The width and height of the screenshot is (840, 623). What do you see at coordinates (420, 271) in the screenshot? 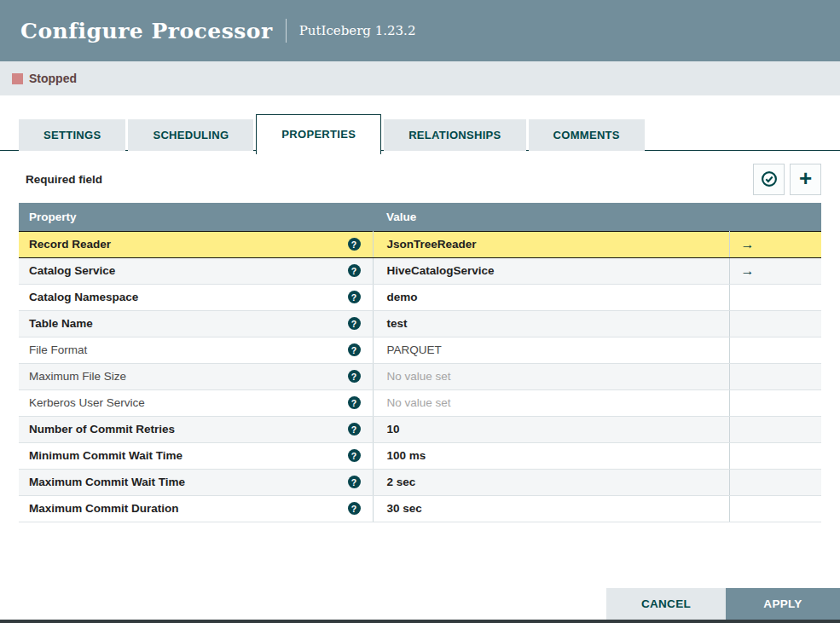
I see `table-row: Catalog Service?HiveCatalogService→` at bounding box center [420, 271].